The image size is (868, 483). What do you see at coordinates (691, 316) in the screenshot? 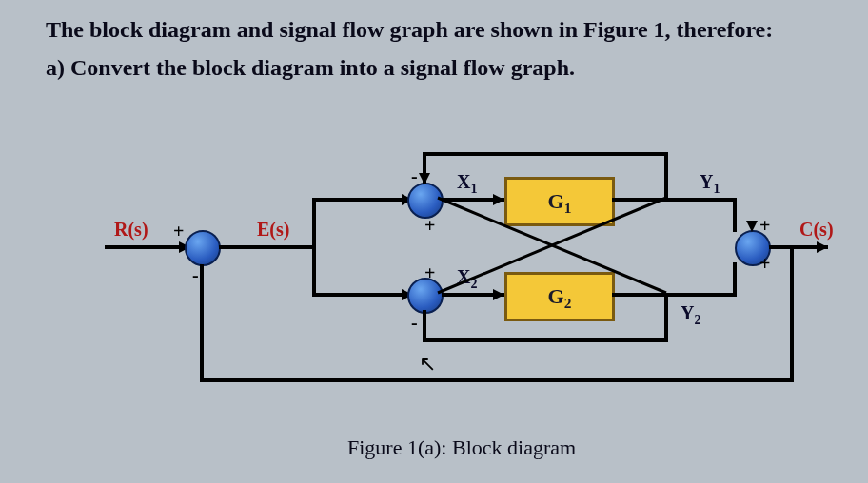
I see `signal-label-Y2: Y2` at bounding box center [691, 316].